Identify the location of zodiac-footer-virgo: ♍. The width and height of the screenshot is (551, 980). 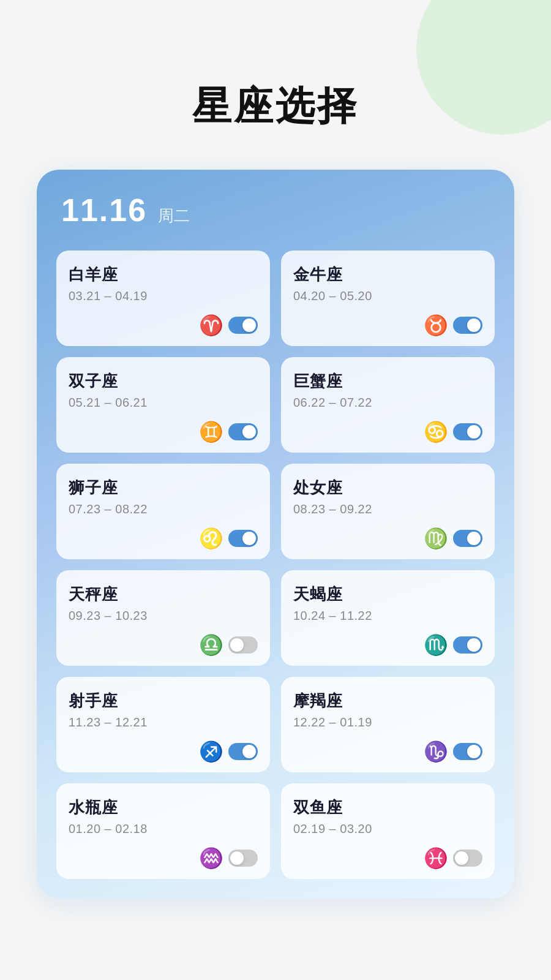
(388, 538).